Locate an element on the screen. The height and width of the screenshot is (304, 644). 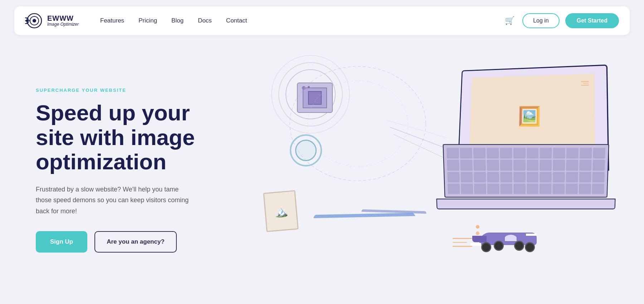
magnifier-ring is located at coordinates (306, 150).